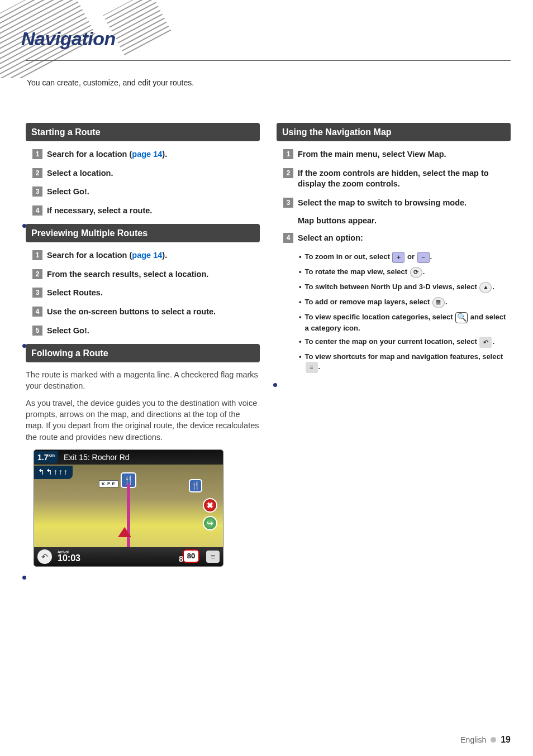  I want to click on option-rotate: • To rotate the map view, select ⟳., so click(403, 272).